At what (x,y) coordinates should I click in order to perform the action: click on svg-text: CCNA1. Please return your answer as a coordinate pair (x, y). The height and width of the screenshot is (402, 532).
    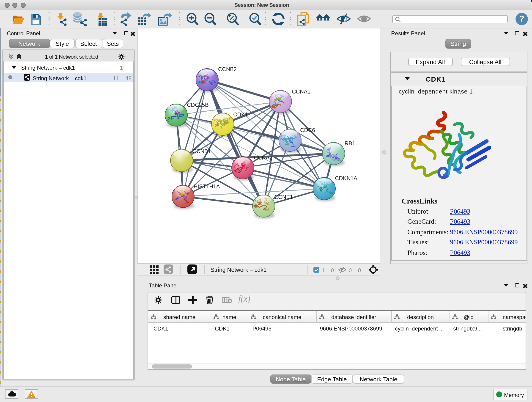
    Looking at the image, I should click on (301, 91).